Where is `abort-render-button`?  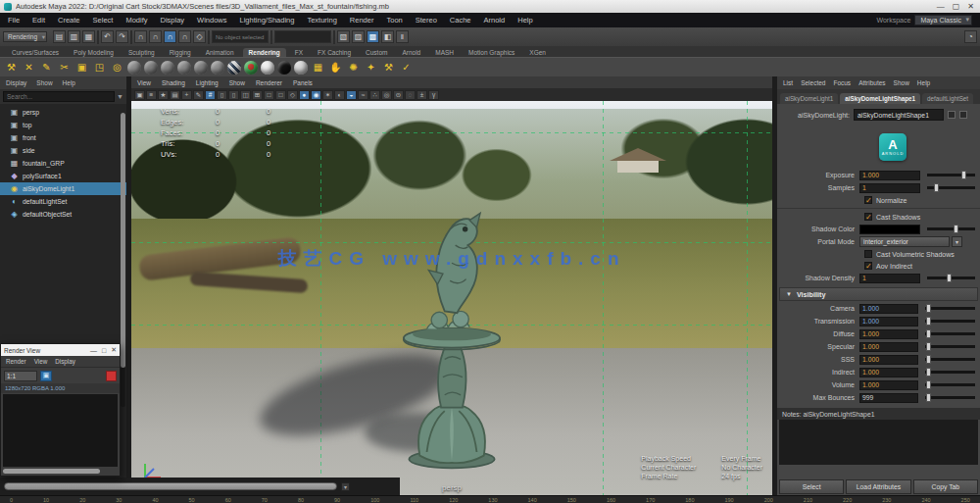 abort-render-button is located at coordinates (112, 377).